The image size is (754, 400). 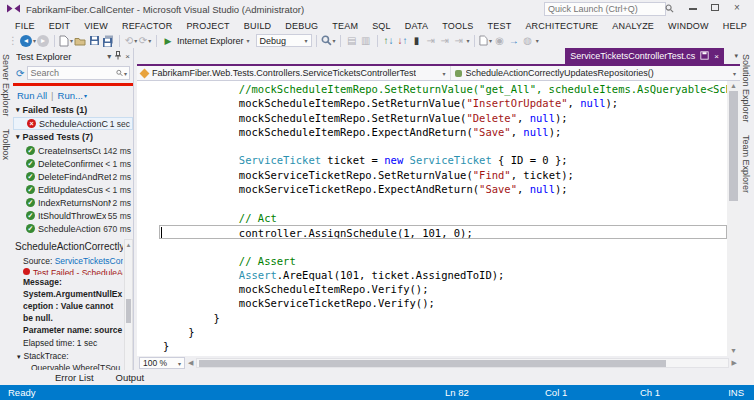 What do you see at coordinates (462, 363) in the screenshot?
I see `horizontal-scrollbar` at bounding box center [462, 363].